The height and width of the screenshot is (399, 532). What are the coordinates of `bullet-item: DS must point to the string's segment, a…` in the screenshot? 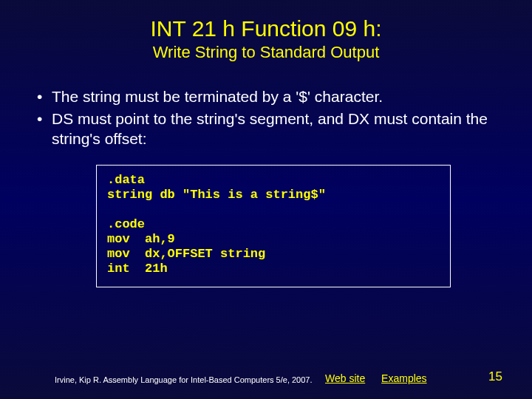 It's located at (270, 129).